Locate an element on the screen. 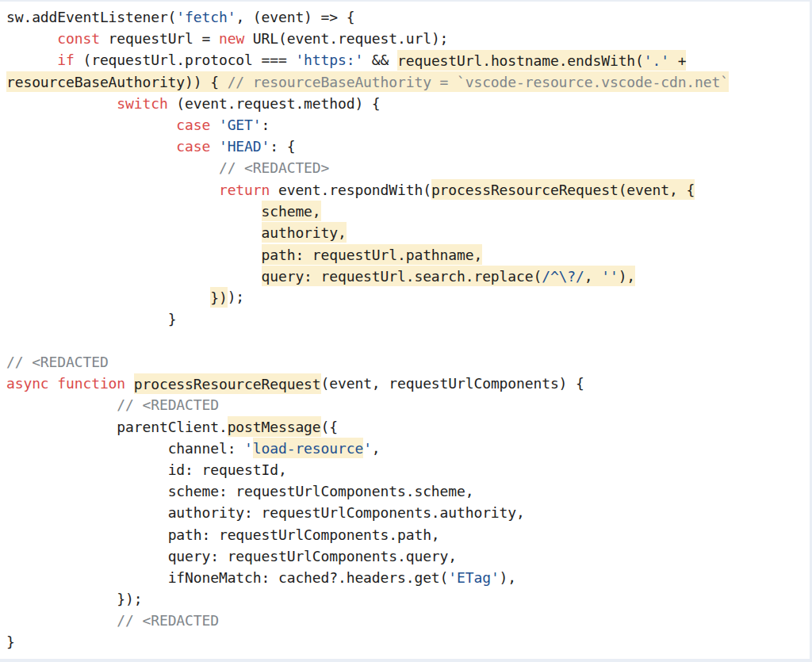  code-line: async function processResourceRequest(ev… is located at coordinates (404, 384).